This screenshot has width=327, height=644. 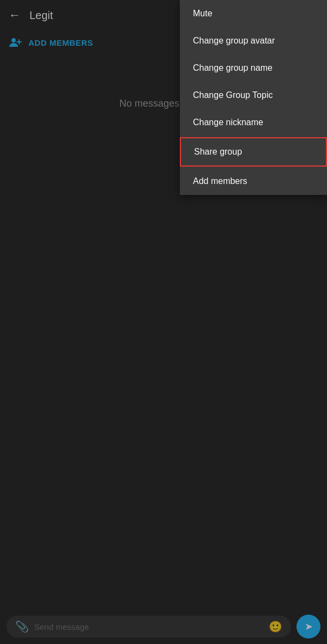 What do you see at coordinates (253, 14) in the screenshot?
I see `menu-item-mute: Mute` at bounding box center [253, 14].